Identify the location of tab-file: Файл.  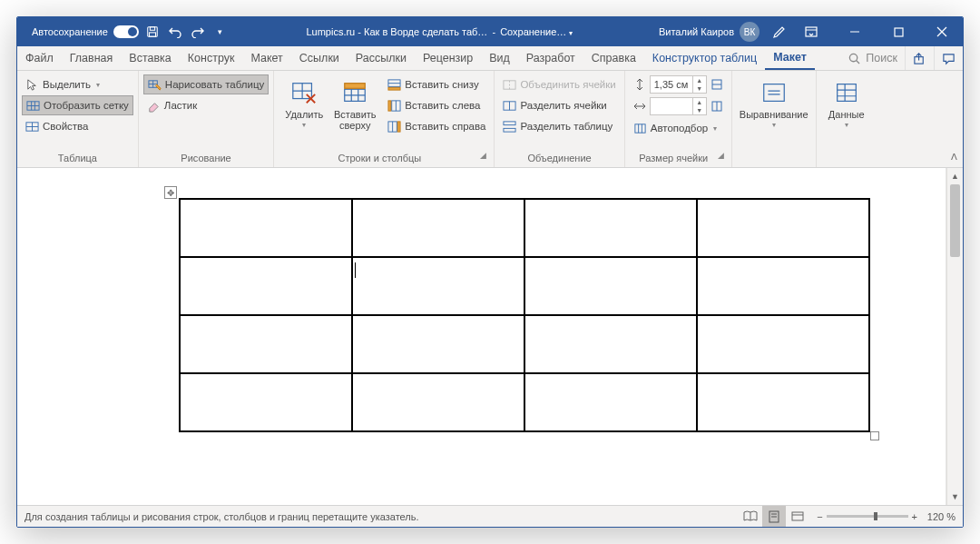
(40, 58).